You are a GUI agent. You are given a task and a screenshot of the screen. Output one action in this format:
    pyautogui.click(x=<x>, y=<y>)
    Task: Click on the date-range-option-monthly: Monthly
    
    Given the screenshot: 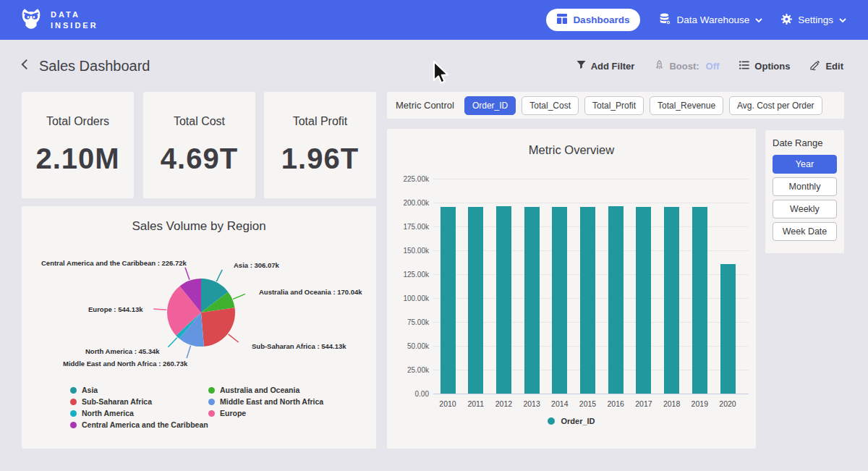 What is the action you would take?
    pyautogui.click(x=804, y=187)
    